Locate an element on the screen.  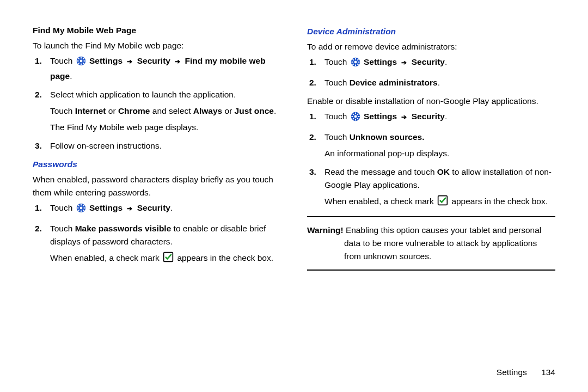
subsection-heading-passwords: Passwords is located at coordinates (157, 164).